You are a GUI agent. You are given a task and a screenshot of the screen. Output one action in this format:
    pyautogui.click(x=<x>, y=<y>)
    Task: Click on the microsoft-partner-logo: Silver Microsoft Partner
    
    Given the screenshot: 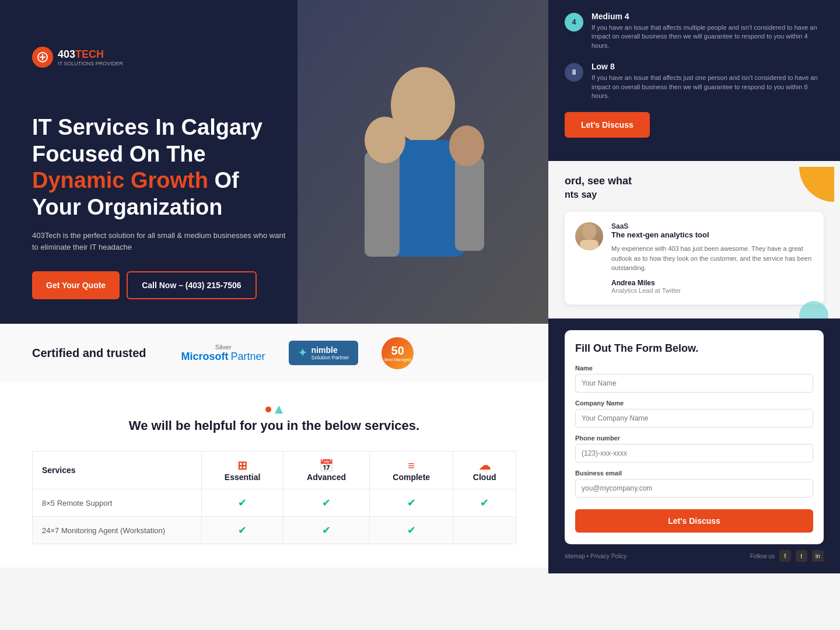 What is the action you would take?
    pyautogui.click(x=223, y=354)
    